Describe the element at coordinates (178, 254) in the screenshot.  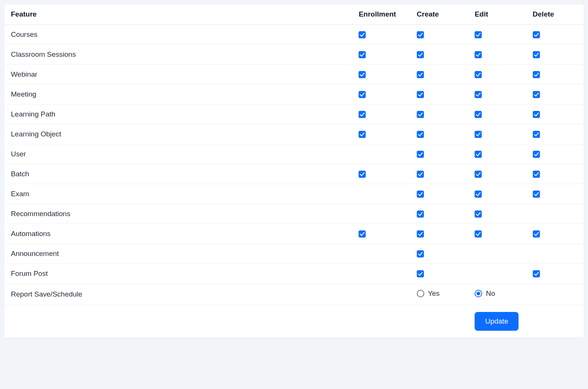
I see `feature-cell: Announcement` at that location.